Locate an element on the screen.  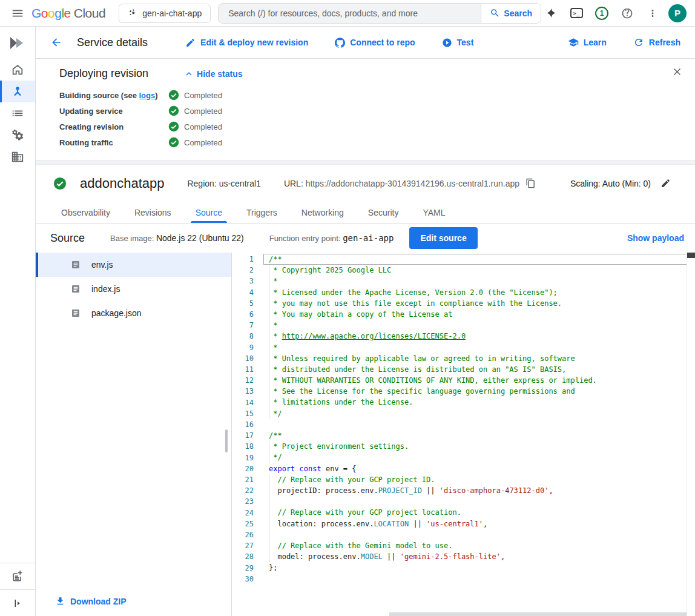
search-input is located at coordinates (350, 13).